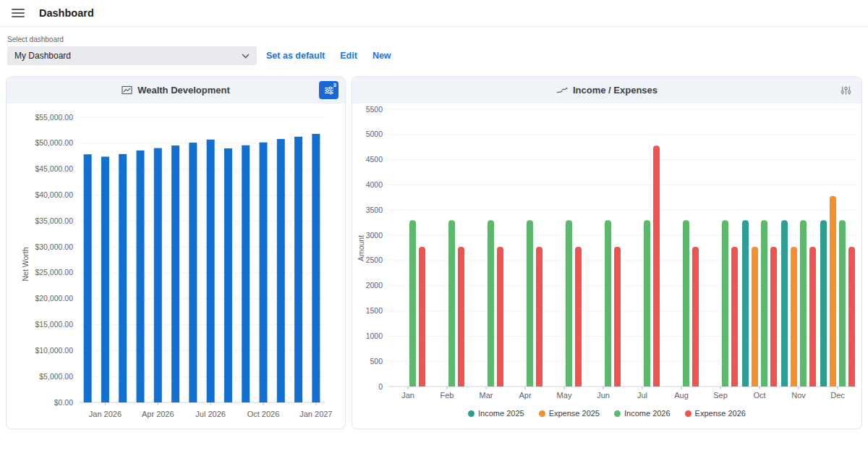 This screenshot has height=456, width=868. What do you see at coordinates (642, 413) in the screenshot?
I see `legend-item: Income 2026` at bounding box center [642, 413].